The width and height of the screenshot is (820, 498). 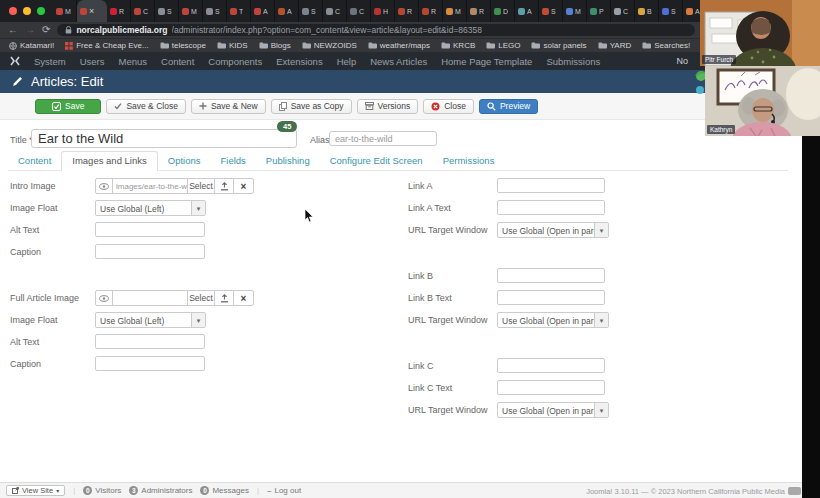 I want to click on save-button: Save, so click(x=68, y=106).